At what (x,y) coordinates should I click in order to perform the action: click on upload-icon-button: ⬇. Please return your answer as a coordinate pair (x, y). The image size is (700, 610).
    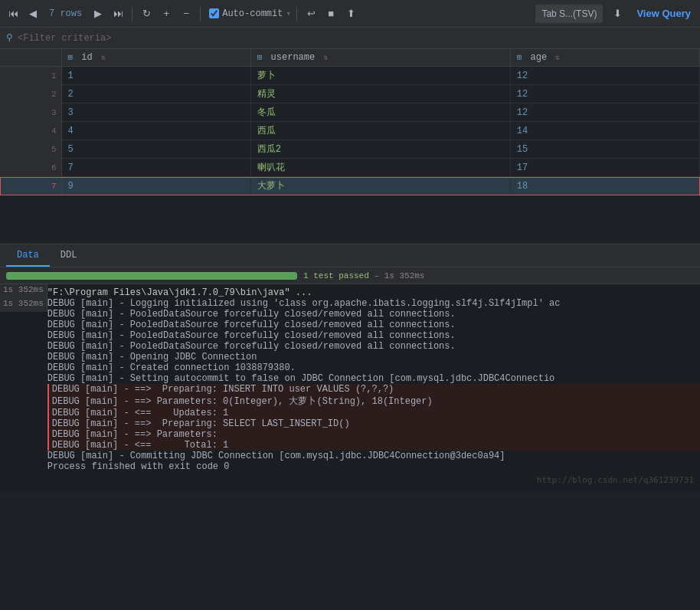
    Looking at the image, I should click on (617, 14).